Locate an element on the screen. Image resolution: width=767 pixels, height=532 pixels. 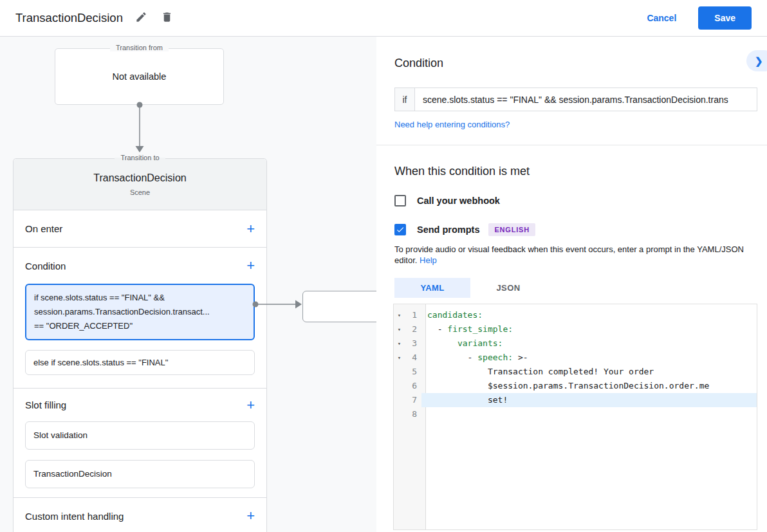
code-text: $session.params.TransactionDecision.orde… is located at coordinates (589, 386).